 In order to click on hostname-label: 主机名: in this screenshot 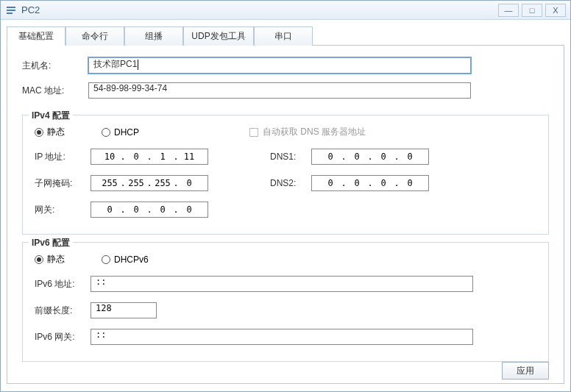, I will do `click(55, 66)`.